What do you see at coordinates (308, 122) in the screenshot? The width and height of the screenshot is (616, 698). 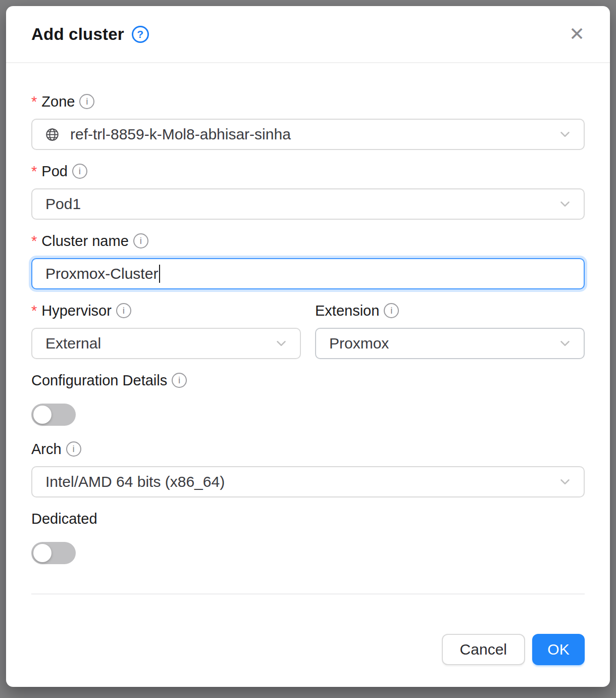 I see `zone-field: * Zone i ref-trl-8859-k-Mol8-abhisar-sin…` at bounding box center [308, 122].